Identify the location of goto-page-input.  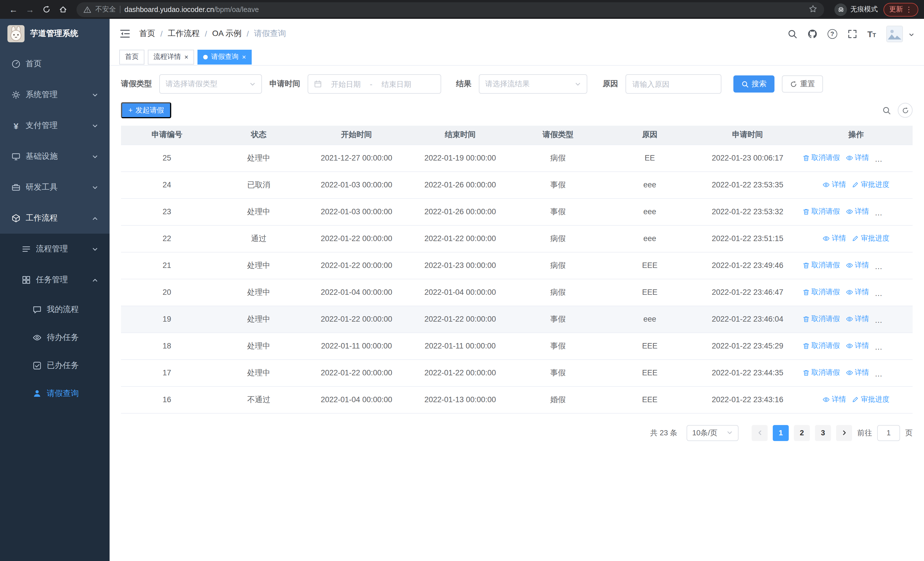
(889, 433).